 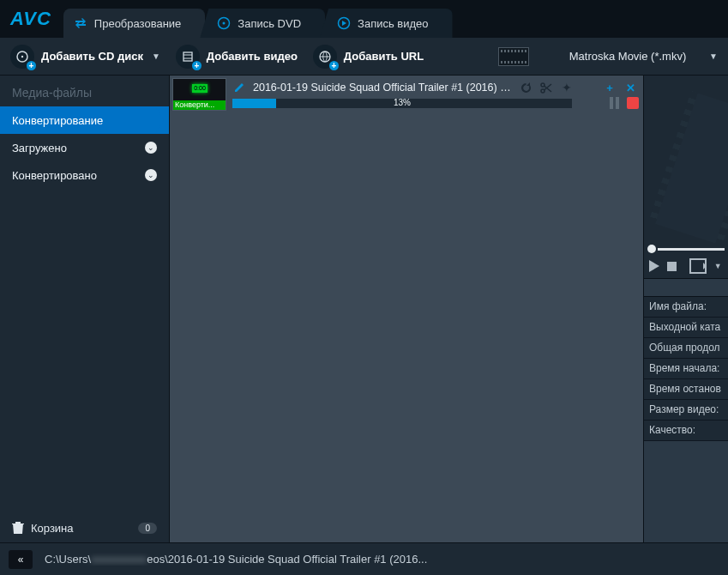 What do you see at coordinates (86, 57) in the screenshot?
I see `add-cd-button: + Добавить CD диск ▼` at bounding box center [86, 57].